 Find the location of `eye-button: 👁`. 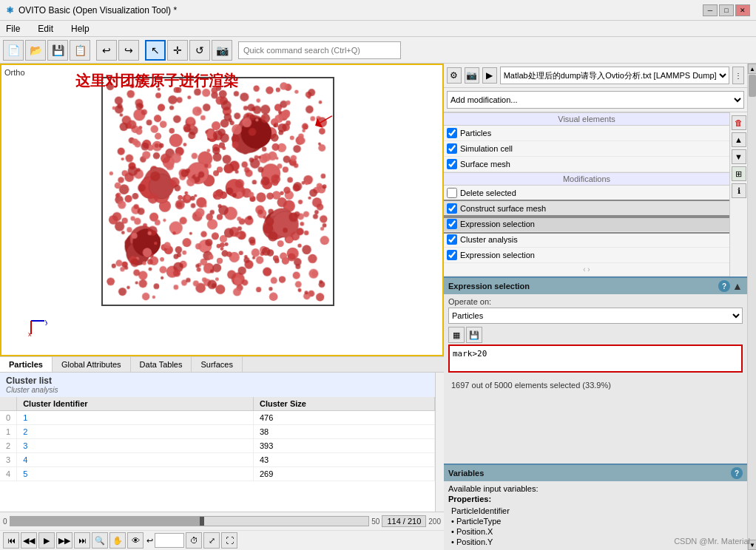

eye-button: 👁 is located at coordinates (135, 540).